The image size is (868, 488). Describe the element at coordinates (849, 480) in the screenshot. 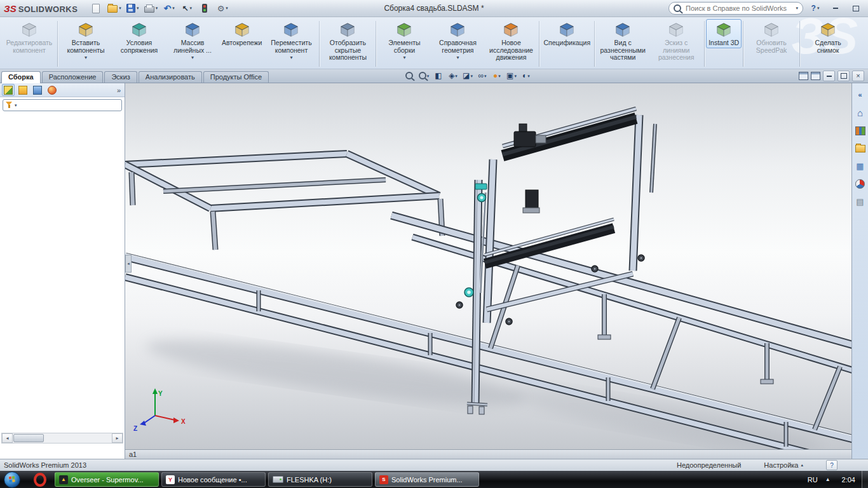

I see `taskbar-clock: 2:04` at that location.